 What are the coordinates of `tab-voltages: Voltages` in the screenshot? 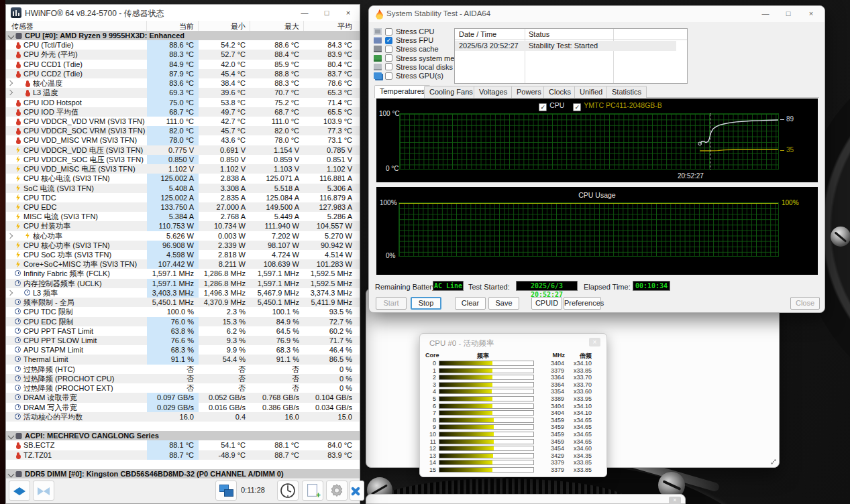 It's located at (493, 92).